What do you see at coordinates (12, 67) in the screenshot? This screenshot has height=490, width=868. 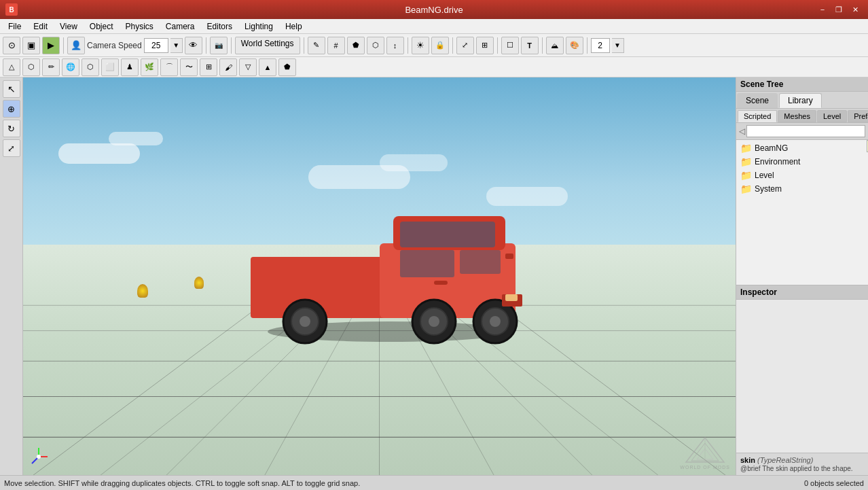 I see `tb2-btn-1: △` at bounding box center [12, 67].